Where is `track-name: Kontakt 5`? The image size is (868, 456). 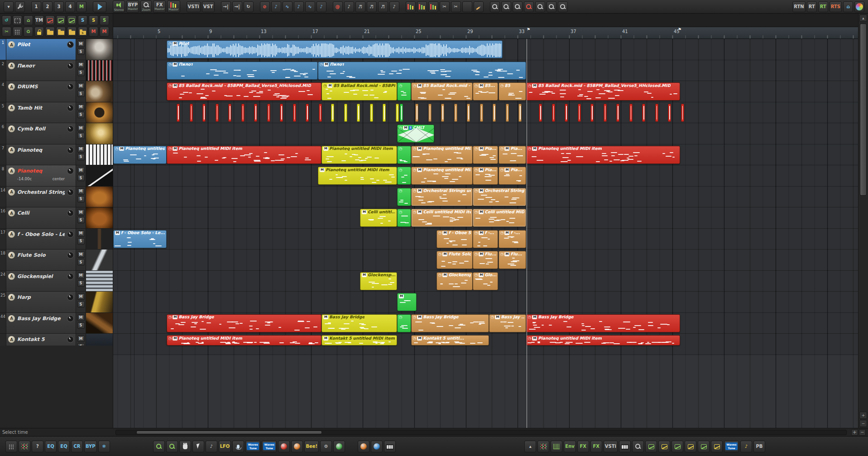 track-name: Kontakt 5 is located at coordinates (41, 340).